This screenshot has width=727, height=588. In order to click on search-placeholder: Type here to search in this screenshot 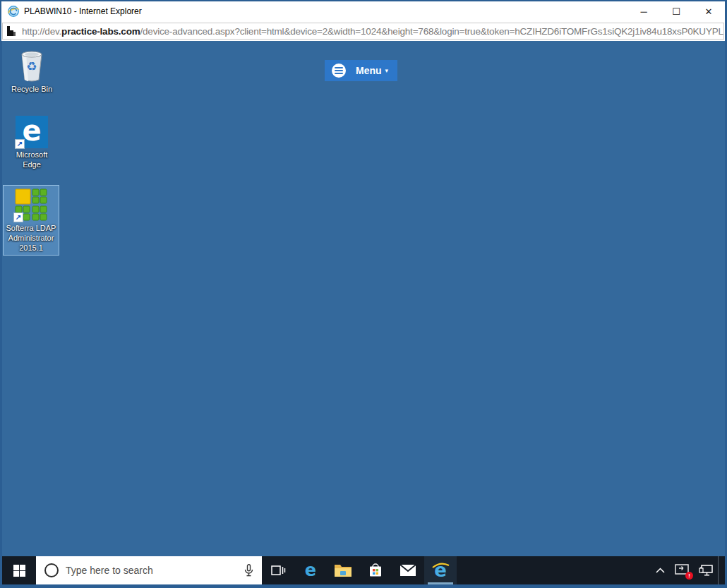, I will do `click(151, 570)`.